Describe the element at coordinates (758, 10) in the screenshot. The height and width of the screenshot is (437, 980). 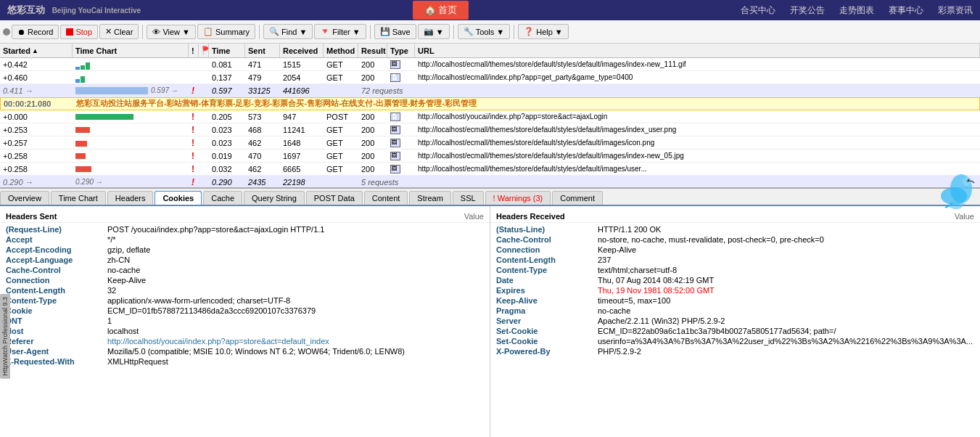
I see `link-hemai: 合买中心` at that location.